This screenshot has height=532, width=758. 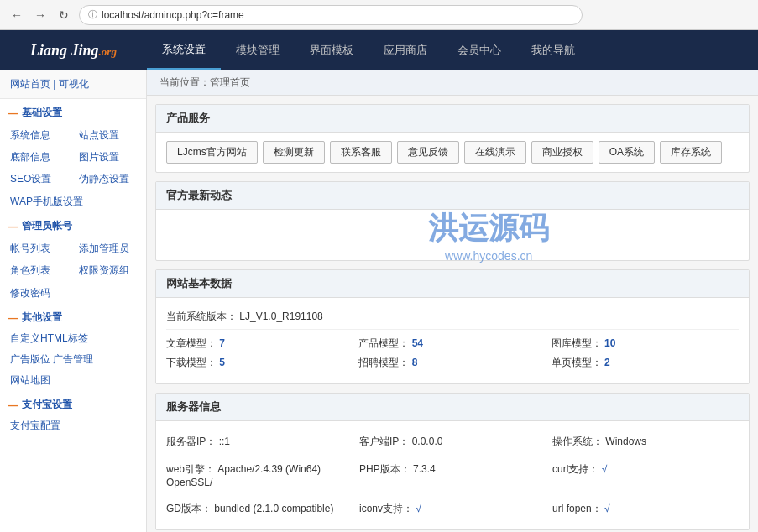 I want to click on nav-item-member-center: 会员中心, so click(x=479, y=50).